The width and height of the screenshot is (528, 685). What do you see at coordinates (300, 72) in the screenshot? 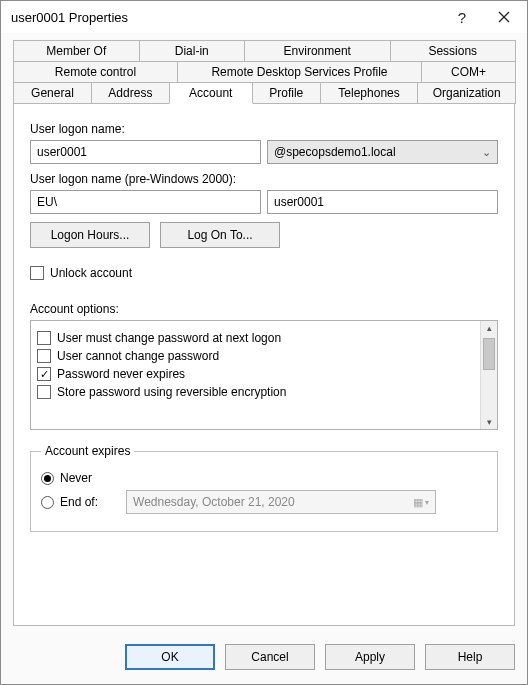
I see `tab-rds-profile: Remote Desktop Services Profile` at bounding box center [300, 72].